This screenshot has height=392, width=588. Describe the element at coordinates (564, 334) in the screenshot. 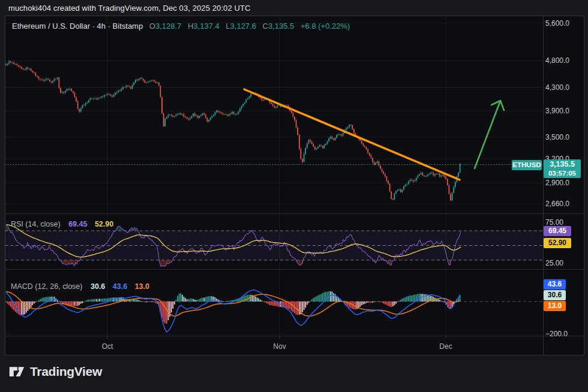

I see `macd-axis-low-label: −200.0` at that location.